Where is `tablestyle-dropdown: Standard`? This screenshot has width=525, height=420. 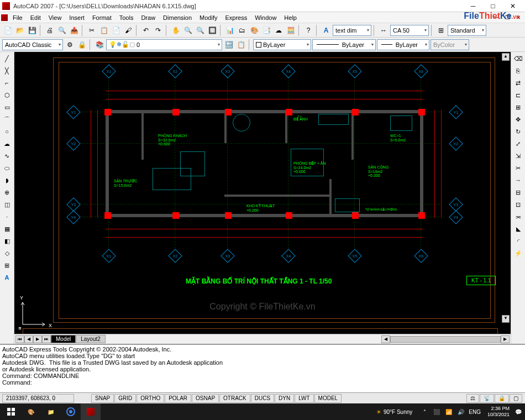
tablestyle-dropdown: Standard is located at coordinates (467, 30).